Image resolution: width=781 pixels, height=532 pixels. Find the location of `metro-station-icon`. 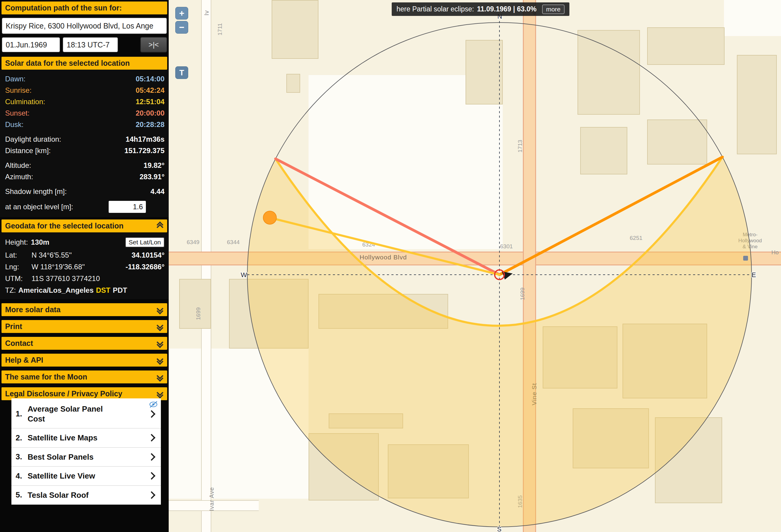

metro-station-icon is located at coordinates (745, 258).